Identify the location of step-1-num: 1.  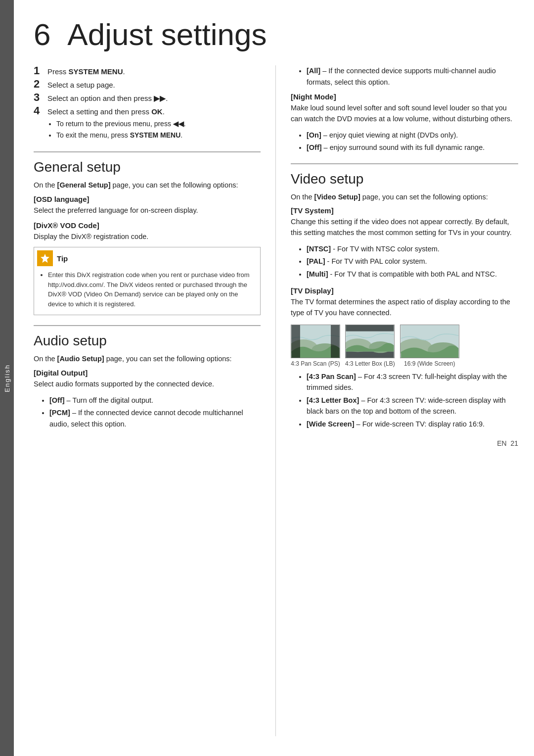
(41, 71).